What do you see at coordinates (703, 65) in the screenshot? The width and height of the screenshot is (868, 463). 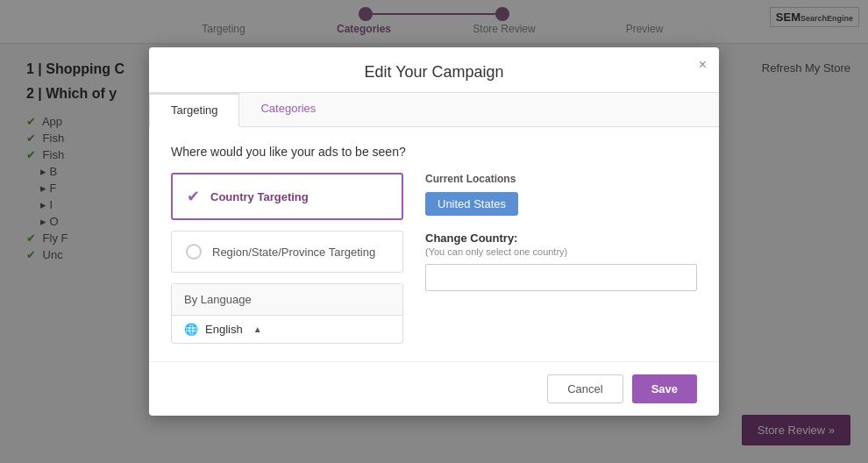 I see `modal-close-button: ×` at bounding box center [703, 65].